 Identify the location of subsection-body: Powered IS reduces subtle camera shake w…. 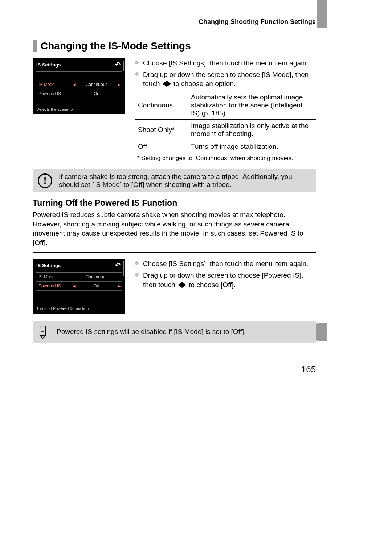
(174, 229).